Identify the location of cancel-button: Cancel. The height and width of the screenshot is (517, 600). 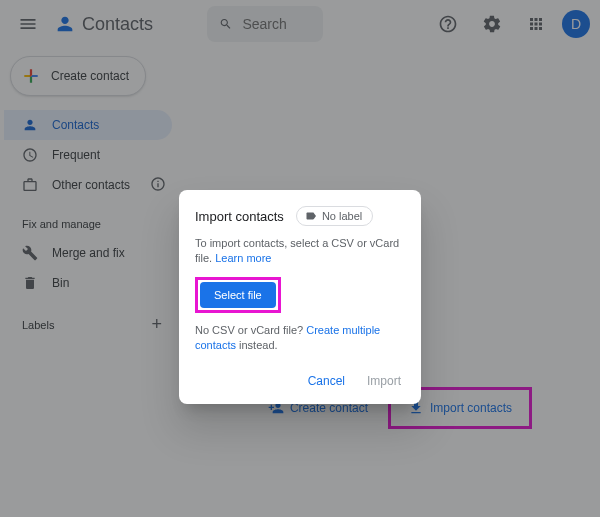
(326, 381).